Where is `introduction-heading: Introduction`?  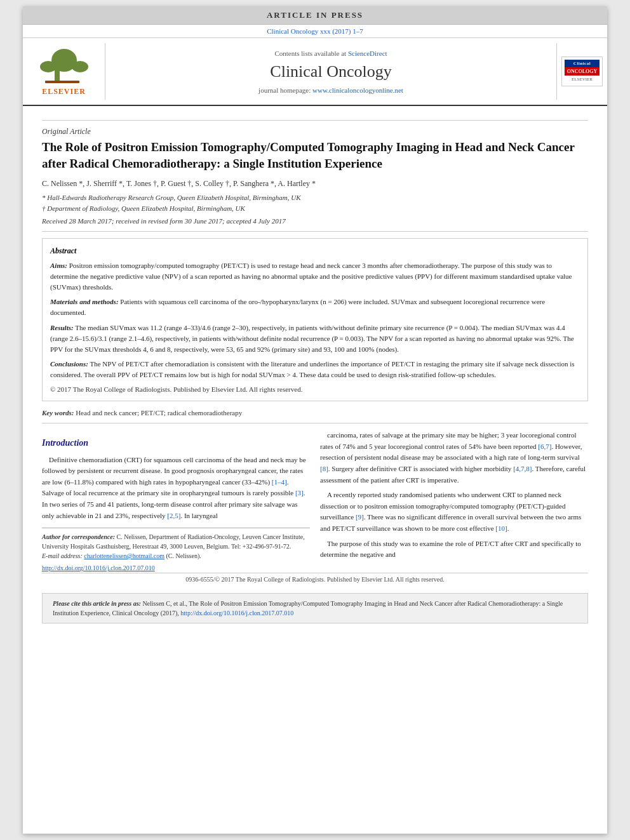 introduction-heading: Introduction is located at coordinates (176, 443).